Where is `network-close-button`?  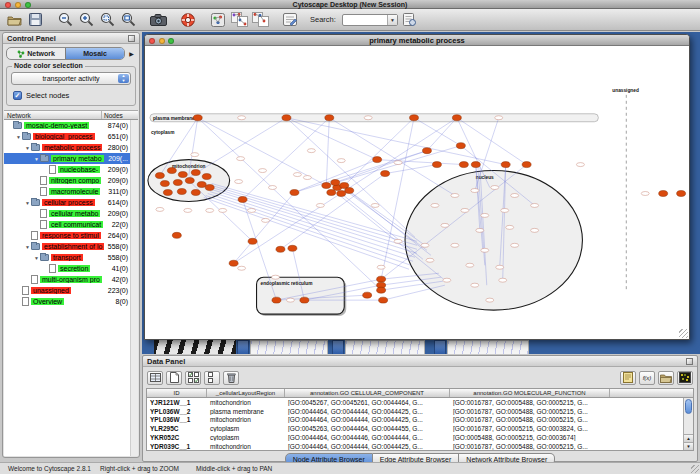
network-close-button is located at coordinates (152, 41).